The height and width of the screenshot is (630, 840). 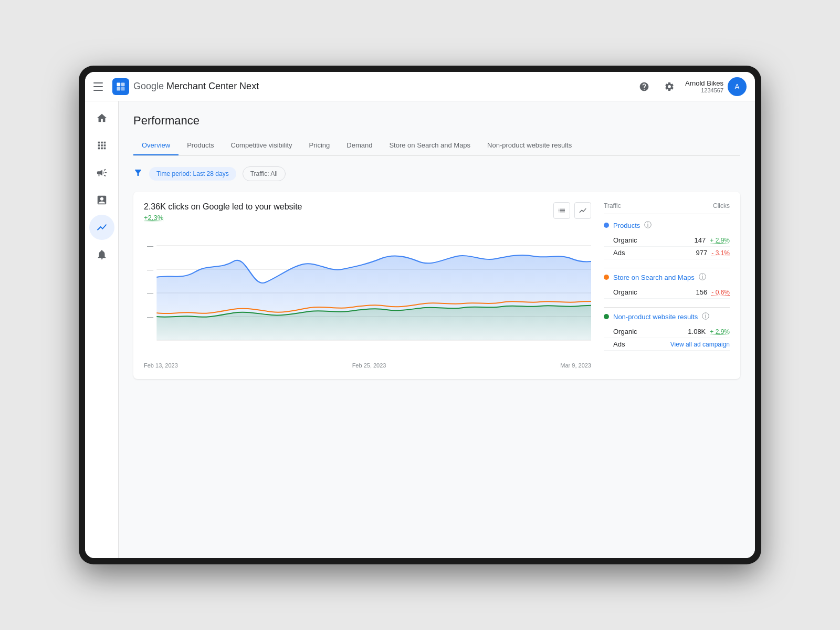 I want to click on menu-icon, so click(x=100, y=87).